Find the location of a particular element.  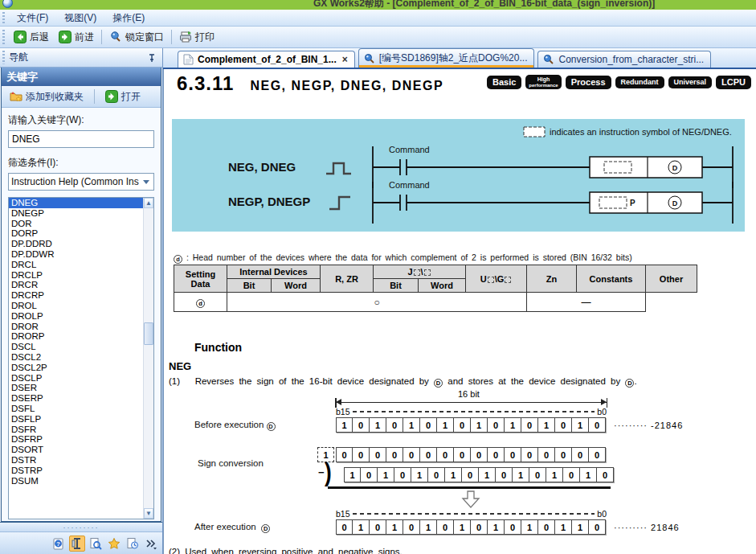

list-item: DRCRP is located at coordinates (76, 296).